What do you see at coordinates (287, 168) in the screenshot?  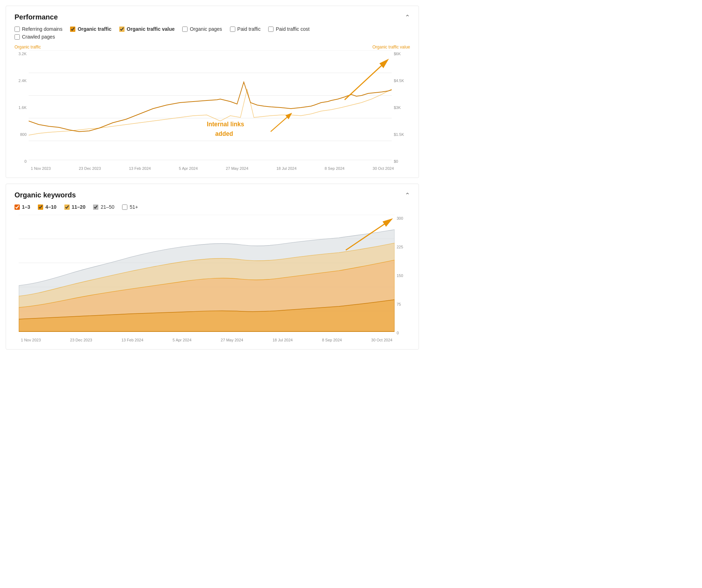 I see `x-label-jul24: 18 Jul 2024` at bounding box center [287, 168].